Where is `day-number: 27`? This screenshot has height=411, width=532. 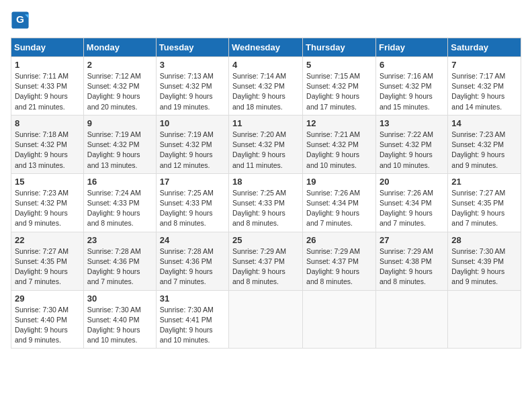 day-number: 27 is located at coordinates (412, 240).